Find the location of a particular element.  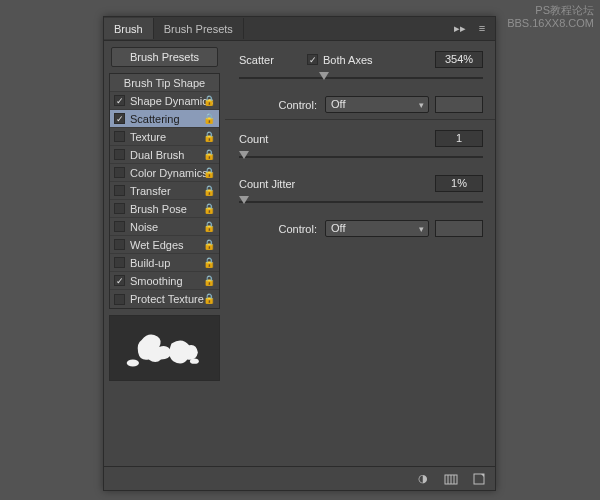

count-jitter-value: 1% is located at coordinates (459, 184).